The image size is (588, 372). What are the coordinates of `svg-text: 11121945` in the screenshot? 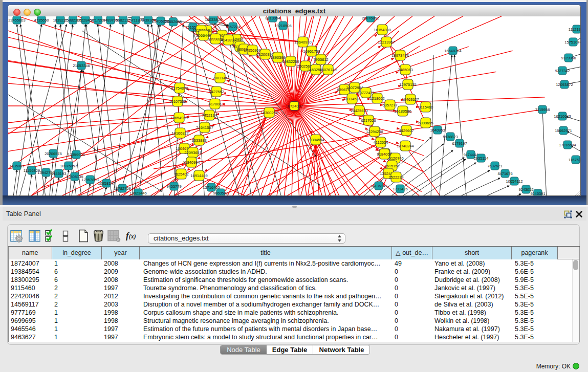 It's located at (574, 30).